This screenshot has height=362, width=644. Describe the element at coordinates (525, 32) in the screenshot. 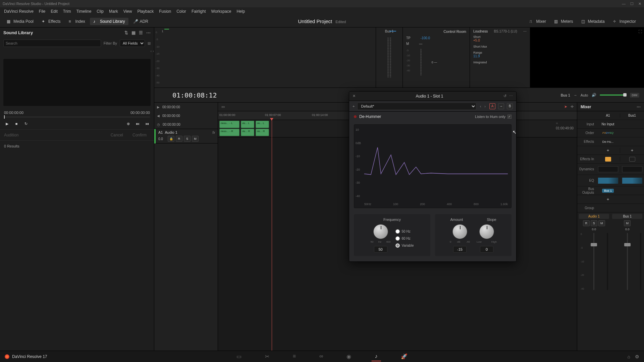

I see `loudness-more-icon: ⋯` at that location.